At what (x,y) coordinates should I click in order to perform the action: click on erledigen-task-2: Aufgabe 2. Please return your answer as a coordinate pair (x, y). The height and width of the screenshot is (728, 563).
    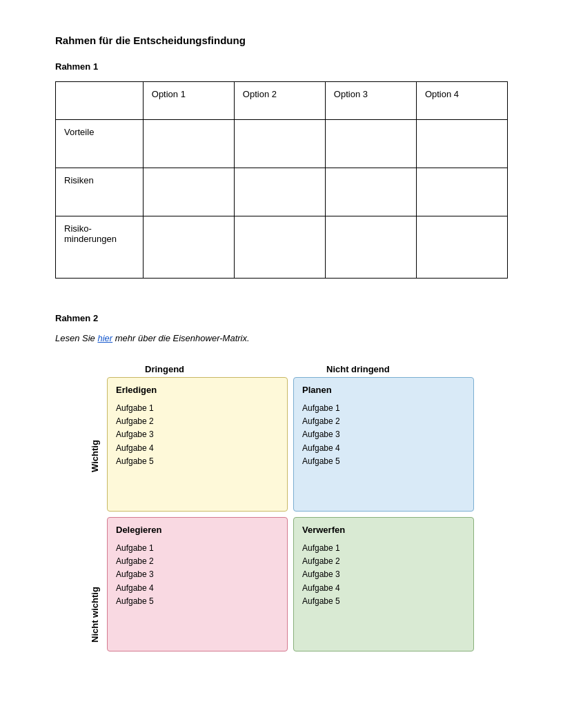
    Looking at the image, I should click on (197, 422).